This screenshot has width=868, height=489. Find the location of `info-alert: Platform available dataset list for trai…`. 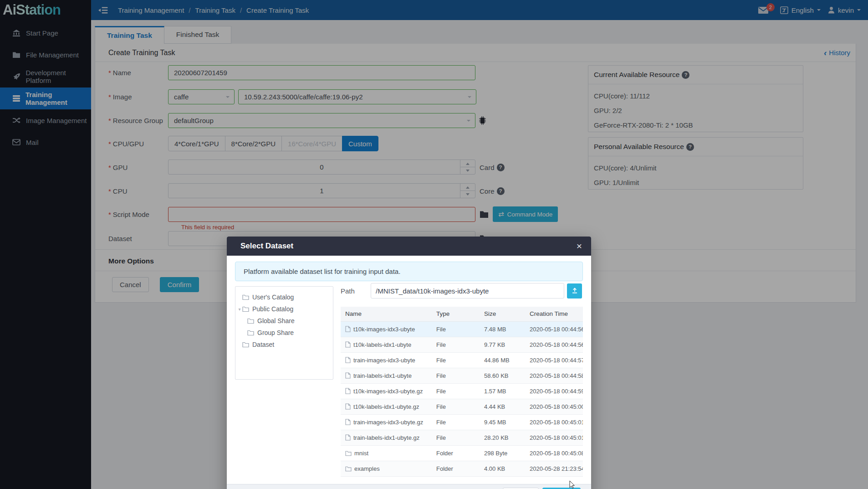

info-alert: Platform available dataset list for trai… is located at coordinates (409, 272).